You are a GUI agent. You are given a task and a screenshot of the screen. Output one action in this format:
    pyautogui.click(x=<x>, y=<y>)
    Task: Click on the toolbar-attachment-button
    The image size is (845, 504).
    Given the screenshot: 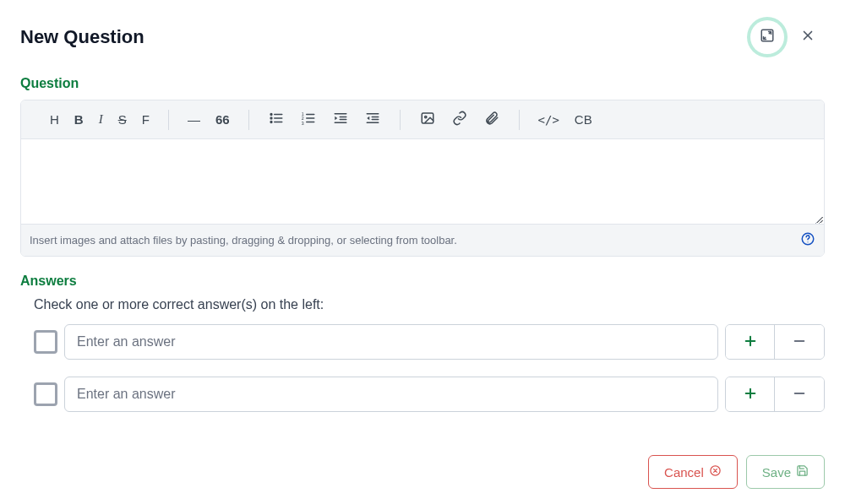 What is the action you would take?
    pyautogui.click(x=492, y=120)
    